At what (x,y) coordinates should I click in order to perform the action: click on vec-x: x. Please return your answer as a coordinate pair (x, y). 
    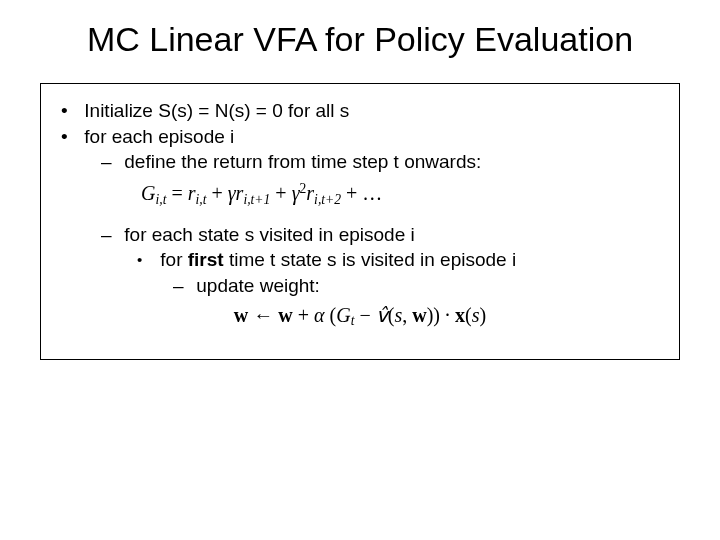
    Looking at the image, I should click on (460, 315).